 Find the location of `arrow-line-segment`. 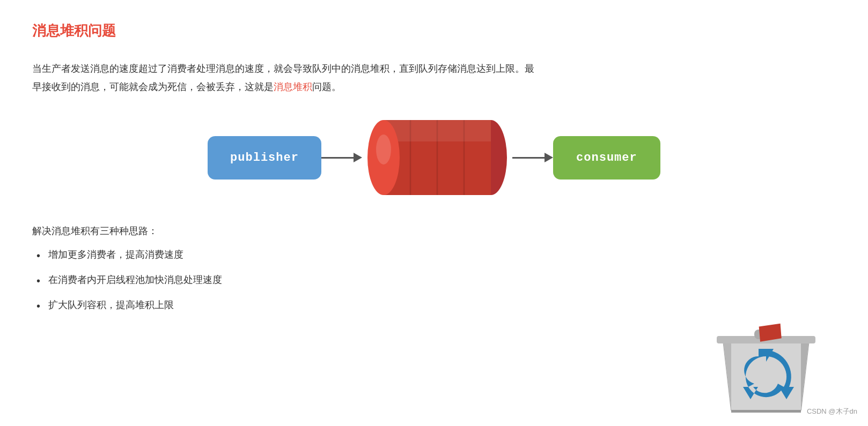

arrow-line-segment is located at coordinates (337, 158).